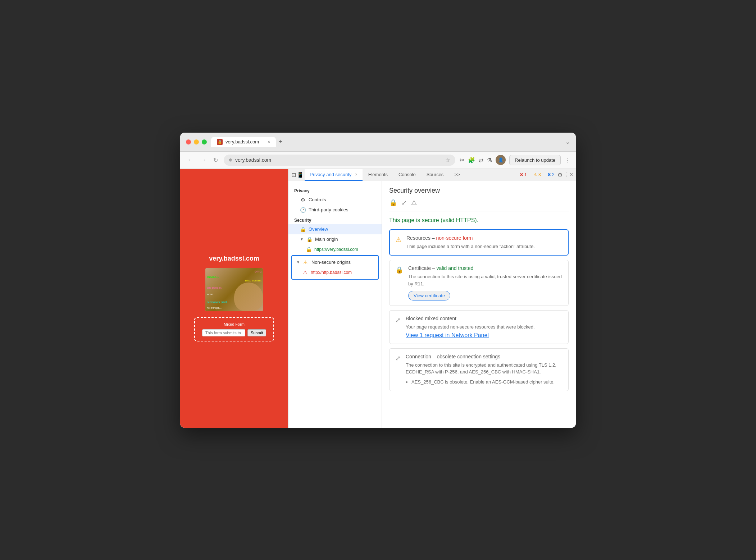  Describe the element at coordinates (484, 327) in the screenshot. I see `mixed-card-content: Blocked mixed content Your page requeste…` at that location.